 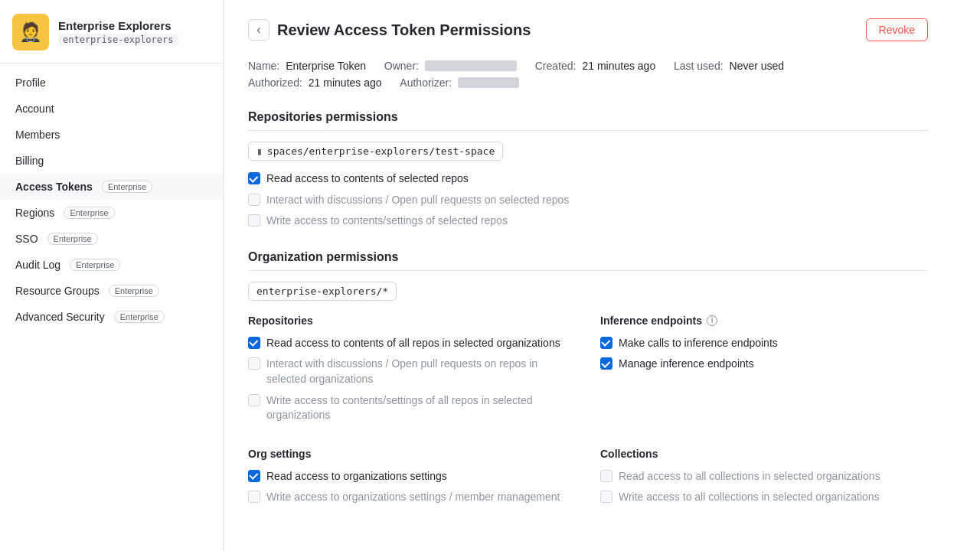 I want to click on perm-item: Write access to organizations settings /…, so click(x=412, y=497).